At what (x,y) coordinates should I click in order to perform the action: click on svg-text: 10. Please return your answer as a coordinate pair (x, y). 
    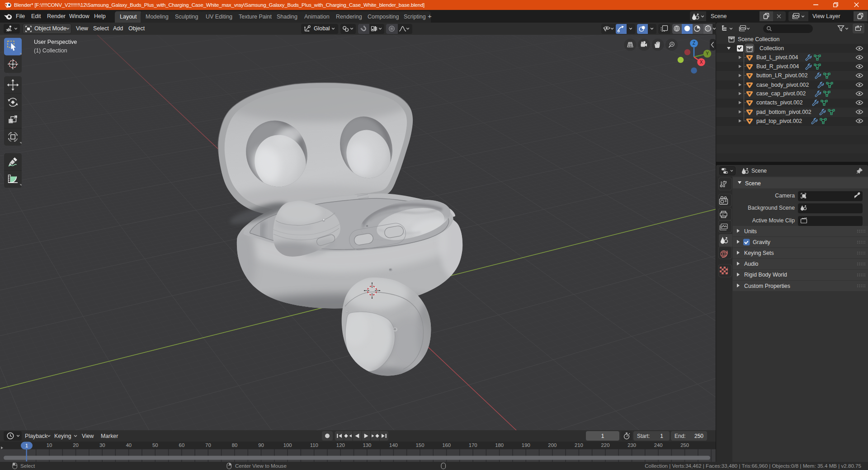
    Looking at the image, I should click on (50, 445).